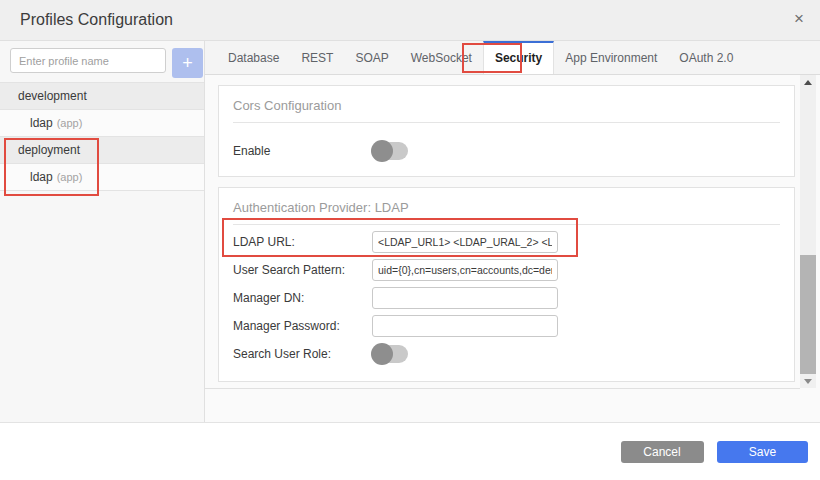  Describe the element at coordinates (302, 270) in the screenshot. I see `user-search-pattern-label: User Search Pattern:` at that location.